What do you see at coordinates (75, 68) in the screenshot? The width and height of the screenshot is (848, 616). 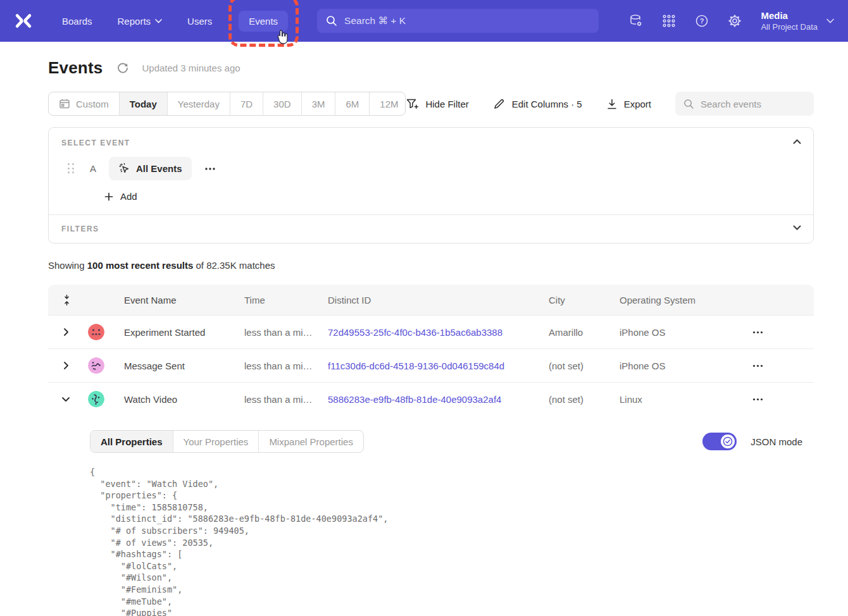 I see `page-title: Events` at bounding box center [75, 68].